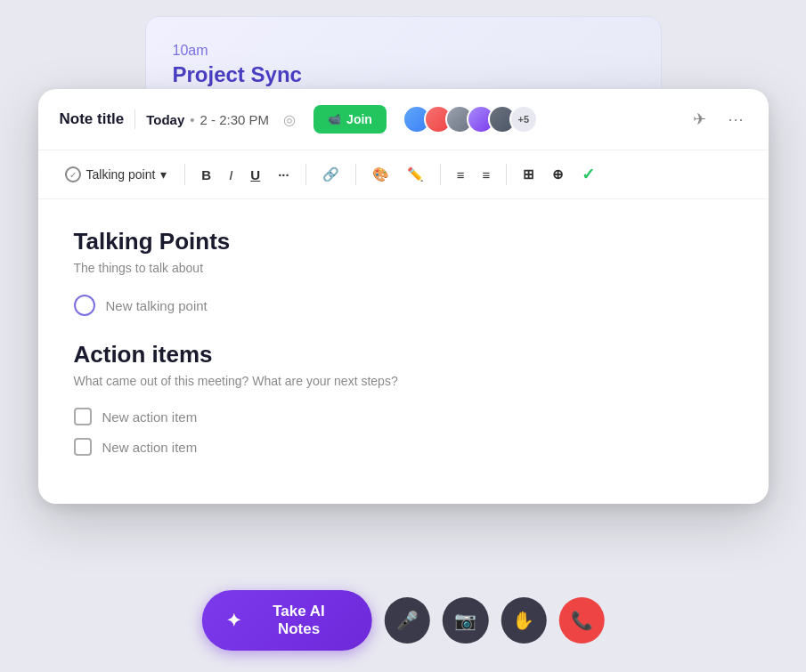 The image size is (806, 672). What do you see at coordinates (207, 174) in the screenshot?
I see `bold-button: B` at bounding box center [207, 174].